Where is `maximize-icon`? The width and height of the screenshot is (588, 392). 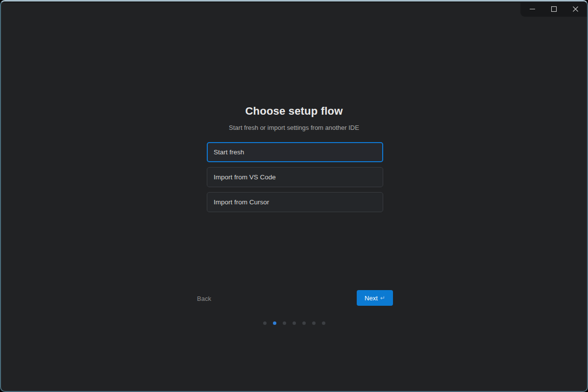
maximize-icon is located at coordinates (554, 9).